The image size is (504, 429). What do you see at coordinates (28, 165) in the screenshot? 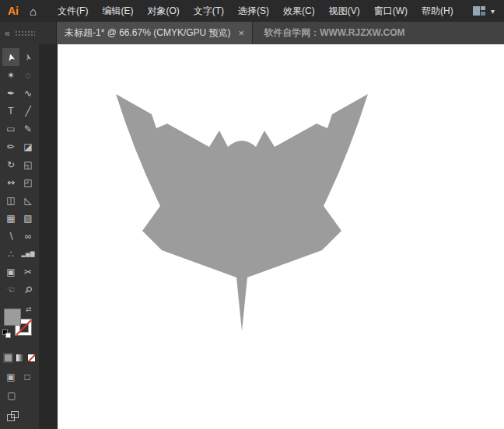
I see `scale-icon: ◱` at bounding box center [28, 165].